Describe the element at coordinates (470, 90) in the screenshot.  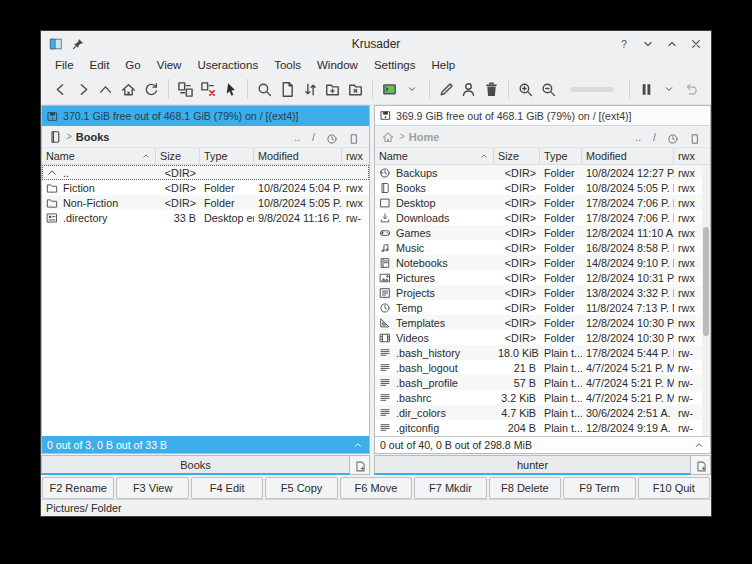
I see `user-icon` at that location.